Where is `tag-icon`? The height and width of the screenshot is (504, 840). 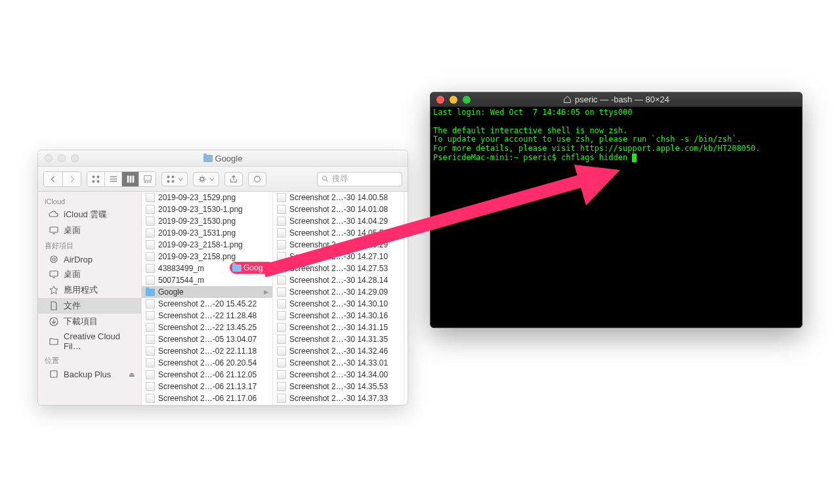
tag-icon is located at coordinates (257, 179).